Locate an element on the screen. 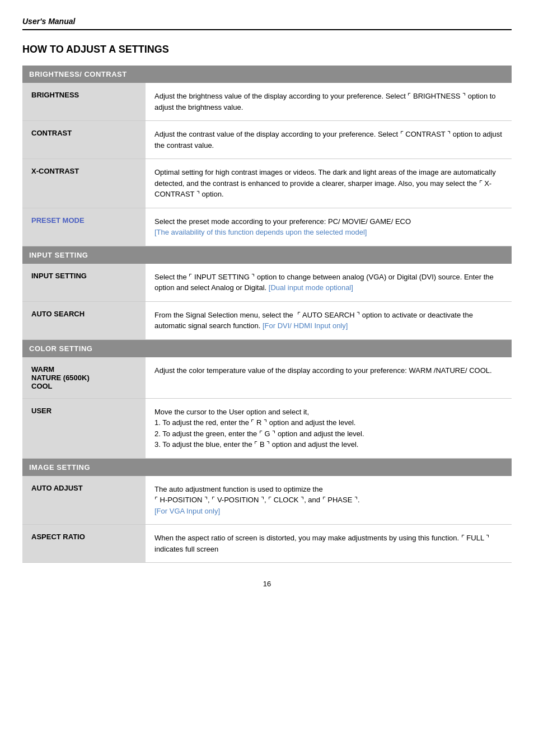 The image size is (534, 756). row-desc-preset-mode: Select the preset mode according to your… is located at coordinates (329, 227).